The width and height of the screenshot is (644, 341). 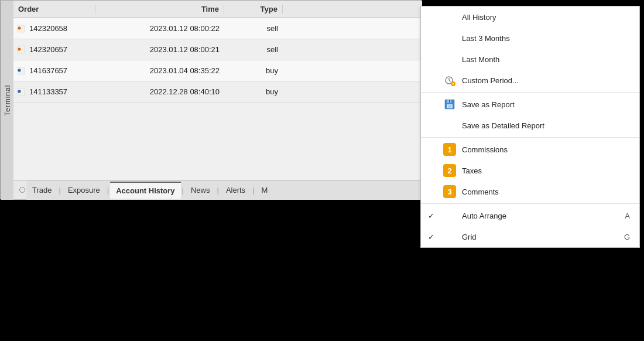 What do you see at coordinates (450, 80) in the screenshot?
I see `clock-gear-icon` at bounding box center [450, 80].